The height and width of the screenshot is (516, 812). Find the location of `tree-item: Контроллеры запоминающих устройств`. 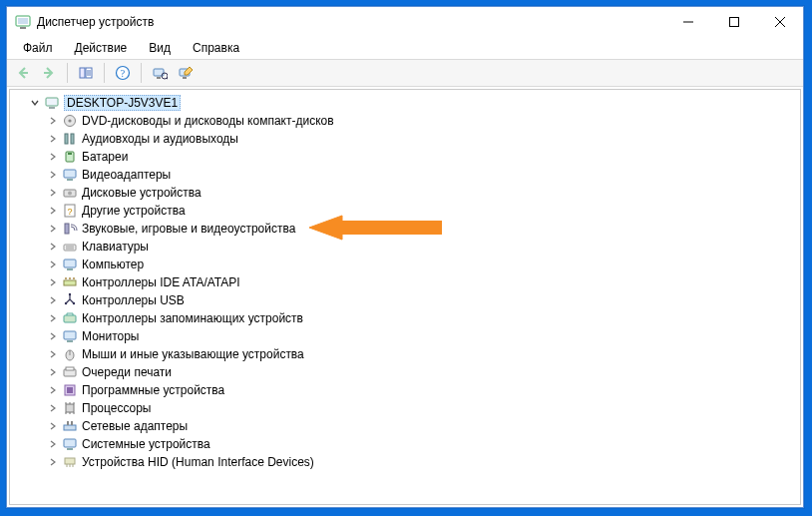

tree-item: Контроллеры запоминающих устройств is located at coordinates (405, 318).